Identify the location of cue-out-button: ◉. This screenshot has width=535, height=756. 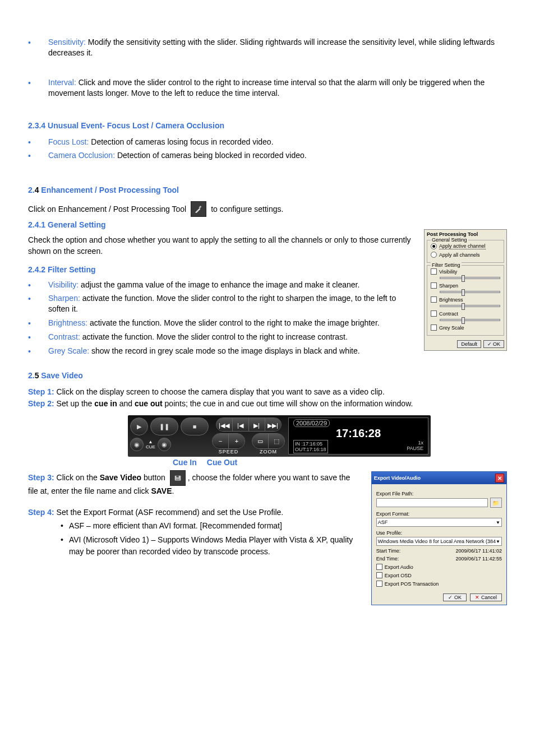
(164, 444).